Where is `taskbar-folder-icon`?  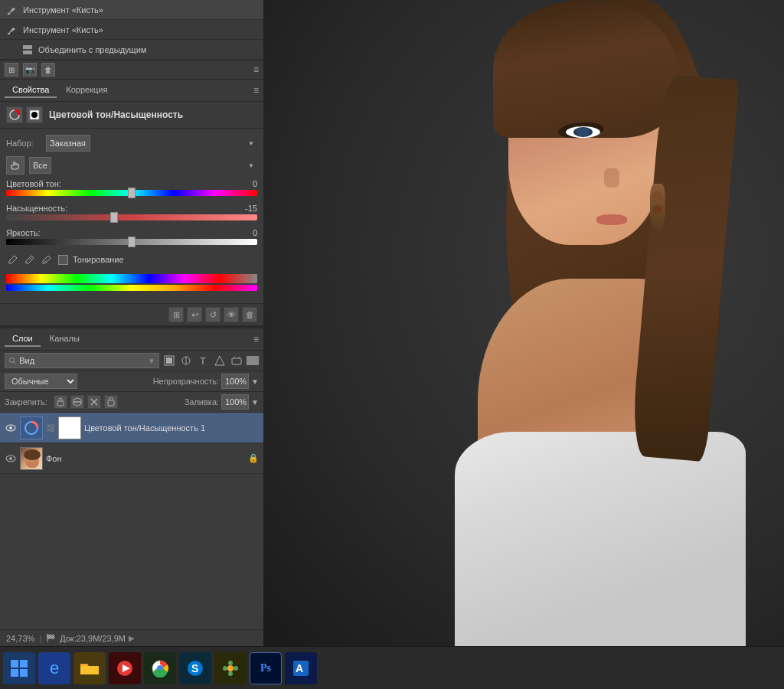
taskbar-folder-icon is located at coordinates (90, 668).